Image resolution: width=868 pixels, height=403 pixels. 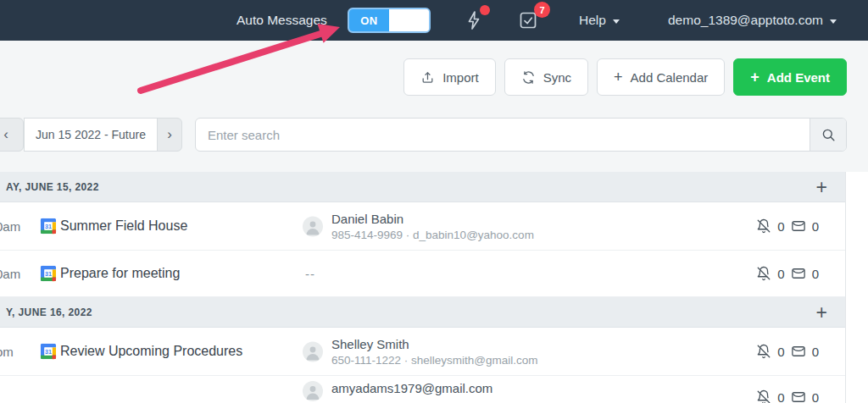 I want to click on next-range-button: ›, so click(x=170, y=135).